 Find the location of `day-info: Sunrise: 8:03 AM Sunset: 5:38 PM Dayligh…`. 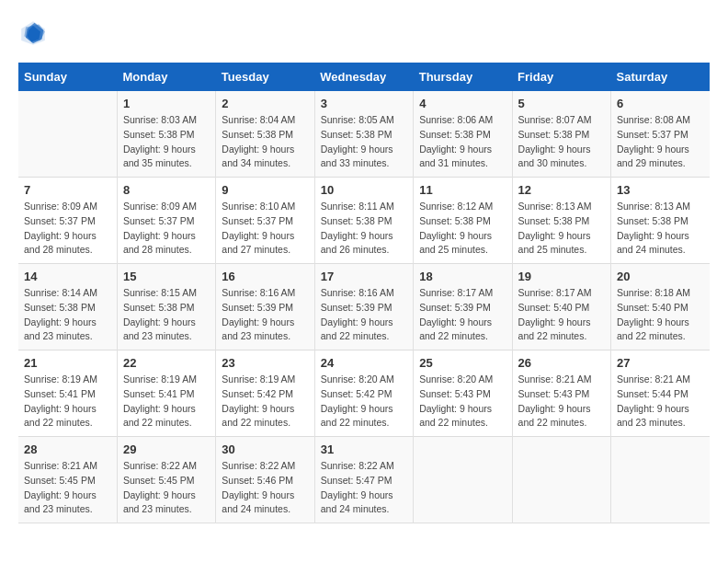

day-info: Sunrise: 8:03 AM Sunset: 5:38 PM Dayligh… is located at coordinates (166, 142).